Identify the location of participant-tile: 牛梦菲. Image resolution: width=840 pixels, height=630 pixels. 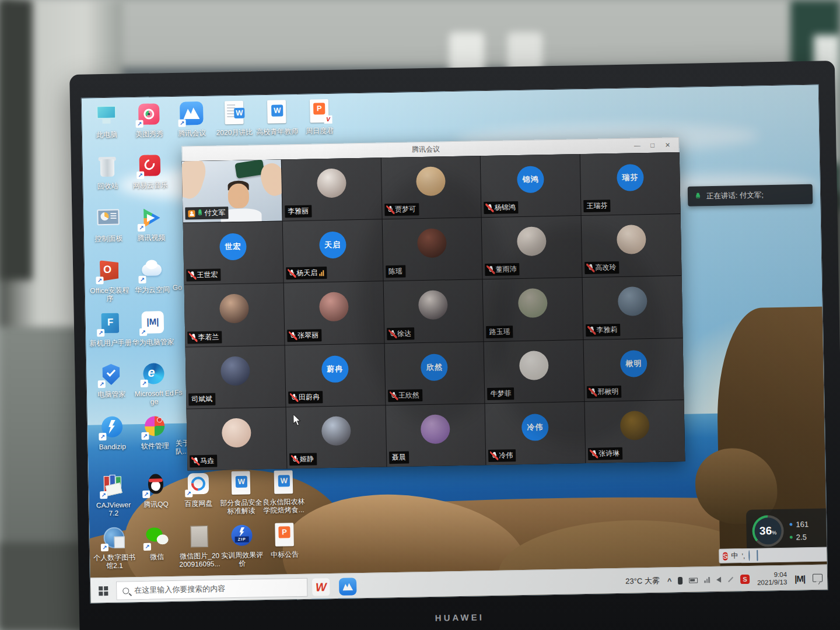
(534, 372).